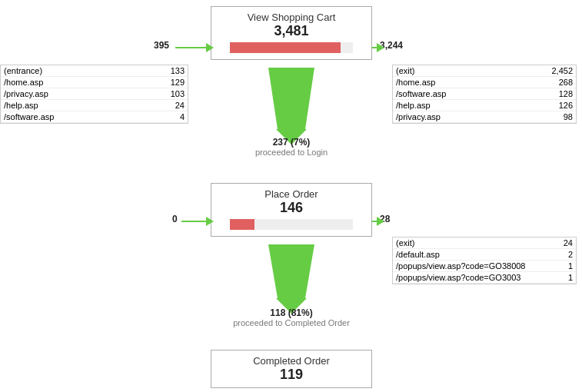 The image size is (582, 392). Describe the element at coordinates (546, 83) in the screenshot. I see `count-cell: 268` at that location.